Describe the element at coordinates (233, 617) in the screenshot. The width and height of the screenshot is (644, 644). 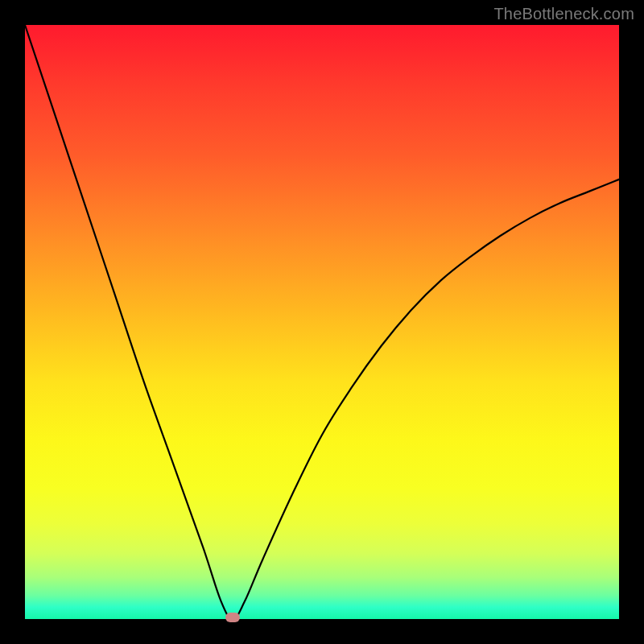
I see `optimal-point-marker` at that location.